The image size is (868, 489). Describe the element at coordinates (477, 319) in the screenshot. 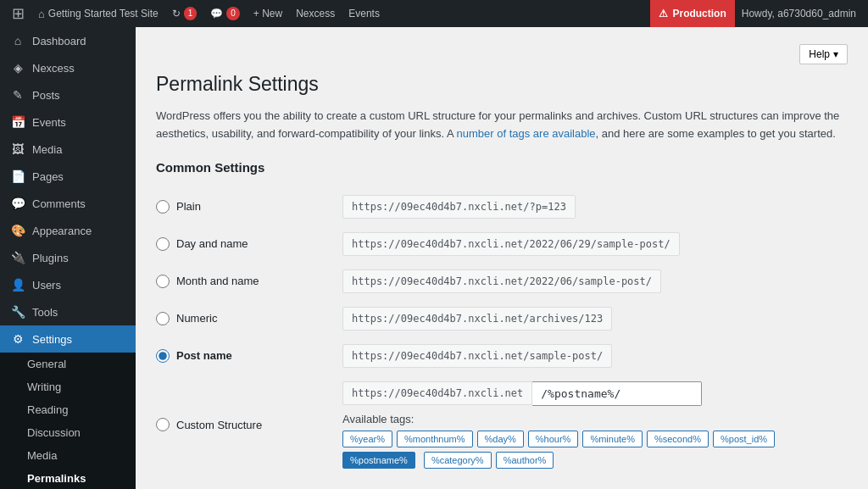

I see `option-numeric-url: https://09ec40d4b7.nxcli.net/archives/12…` at that location.